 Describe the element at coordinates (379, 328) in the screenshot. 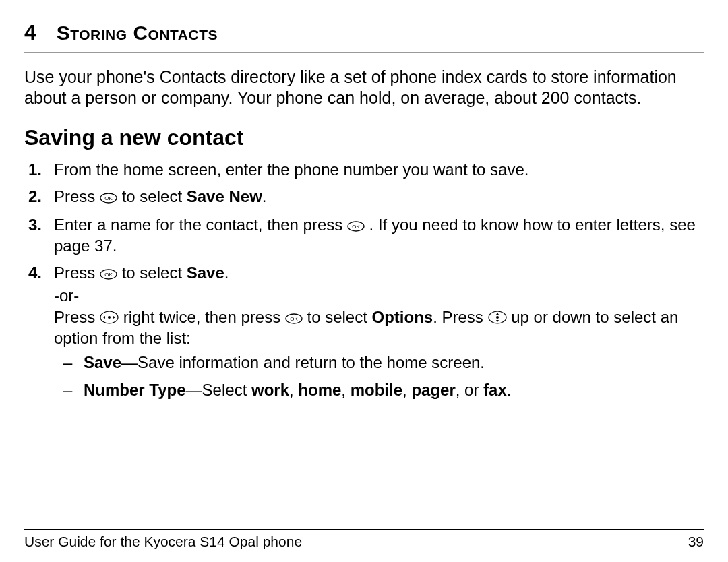

I see `step-4-alt: Press right twice, then press OK to sele…` at that location.